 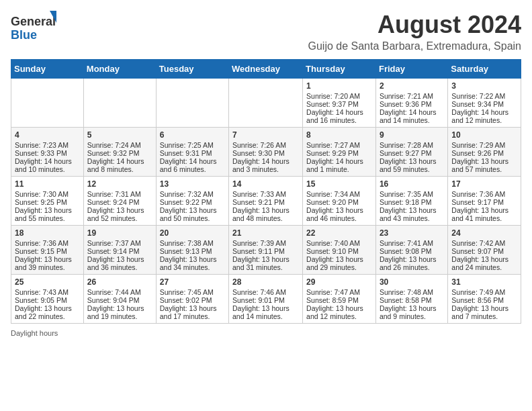 I want to click on calendar-cell: 4Sunrise: 7:23 AMSunset: 9:33 PMDaylight…, so click(x=48, y=152).